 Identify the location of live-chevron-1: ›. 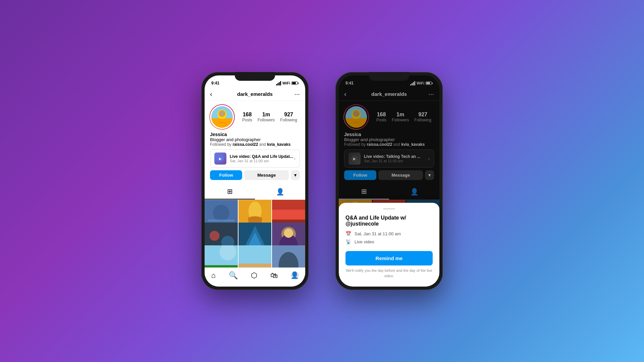
(294, 159).